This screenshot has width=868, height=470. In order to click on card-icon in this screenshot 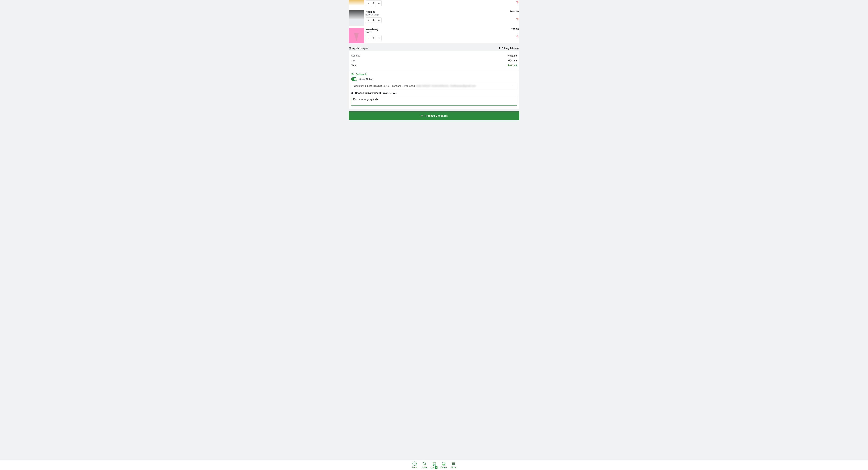, I will do `click(422, 116)`.